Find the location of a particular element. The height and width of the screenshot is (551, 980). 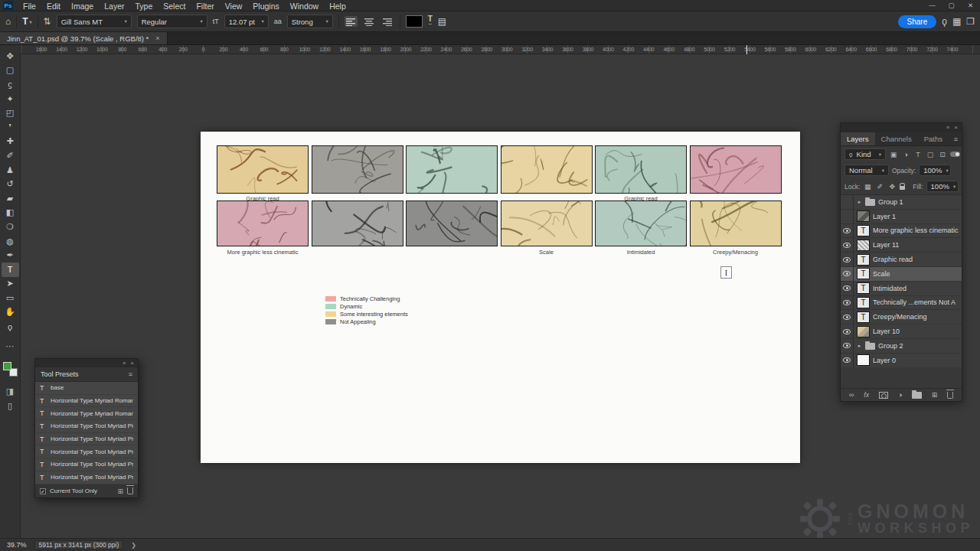

lock-pixels-icon: ✐ is located at coordinates (880, 187).